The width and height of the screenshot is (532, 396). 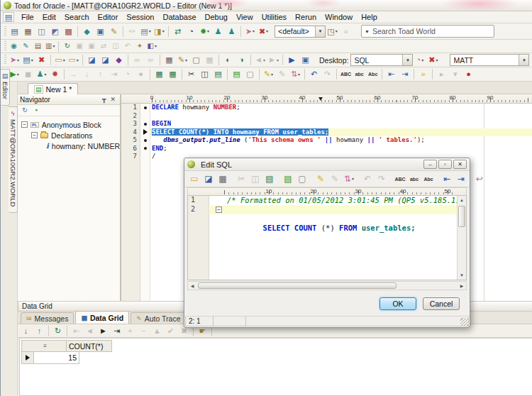 What do you see at coordinates (105, 60) in the screenshot?
I see `save-as-icon: ◪` at bounding box center [105, 60].